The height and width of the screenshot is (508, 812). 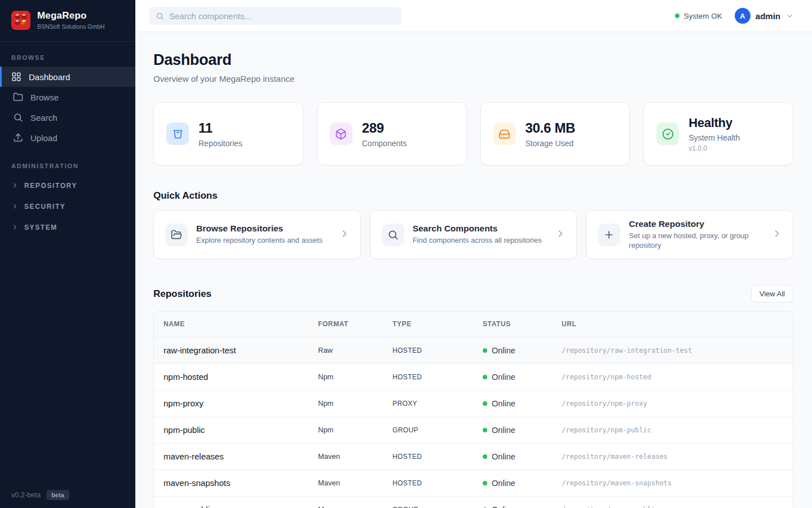 What do you see at coordinates (438, 483) in the screenshot?
I see `repo-type: HOSTED` at bounding box center [438, 483].